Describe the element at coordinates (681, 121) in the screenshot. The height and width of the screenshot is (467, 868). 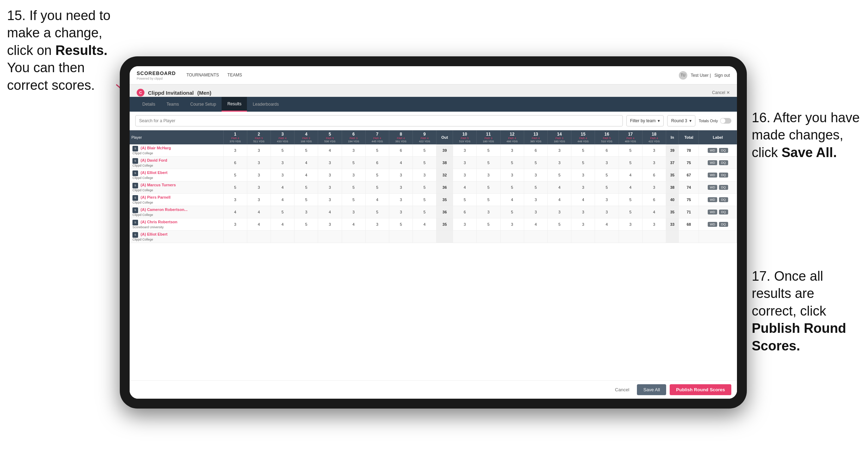
I see `round-selector: Round 3 ▾` at that location.